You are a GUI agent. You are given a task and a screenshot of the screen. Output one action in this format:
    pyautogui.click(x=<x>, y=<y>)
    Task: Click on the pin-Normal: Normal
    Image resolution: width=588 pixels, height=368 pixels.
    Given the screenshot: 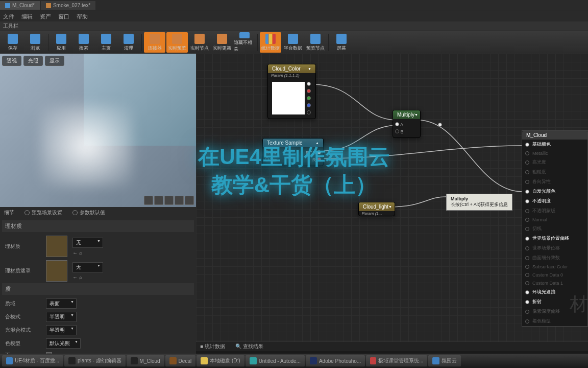 What is the action you would take?
    pyautogui.click(x=555, y=220)
    